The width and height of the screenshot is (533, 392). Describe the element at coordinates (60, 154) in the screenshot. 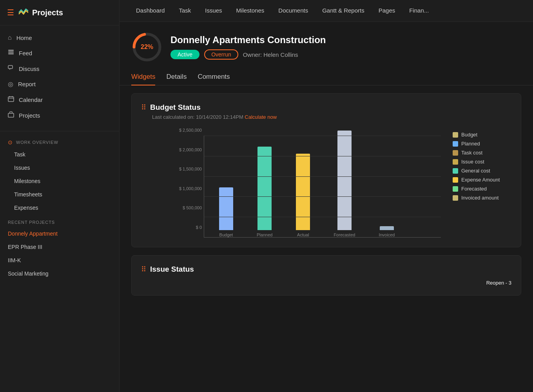

I see `sidebar-item-task: Task` at that location.